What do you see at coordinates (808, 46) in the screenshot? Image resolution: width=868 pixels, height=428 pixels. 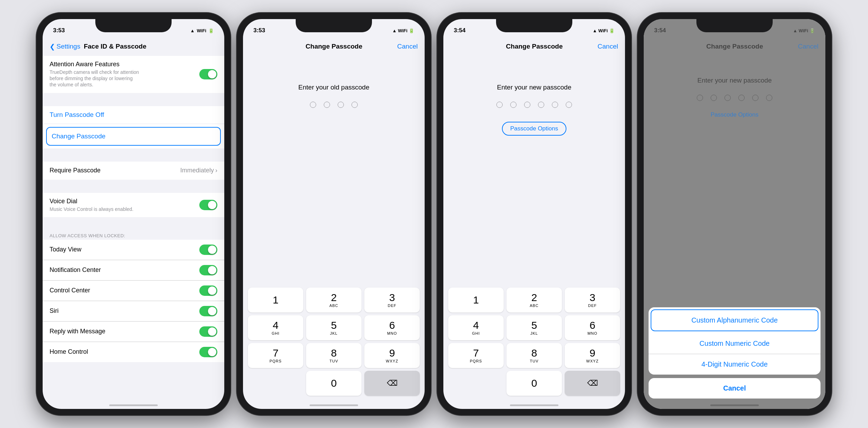 I see `cancel-button-4: Cancel` at bounding box center [808, 46].